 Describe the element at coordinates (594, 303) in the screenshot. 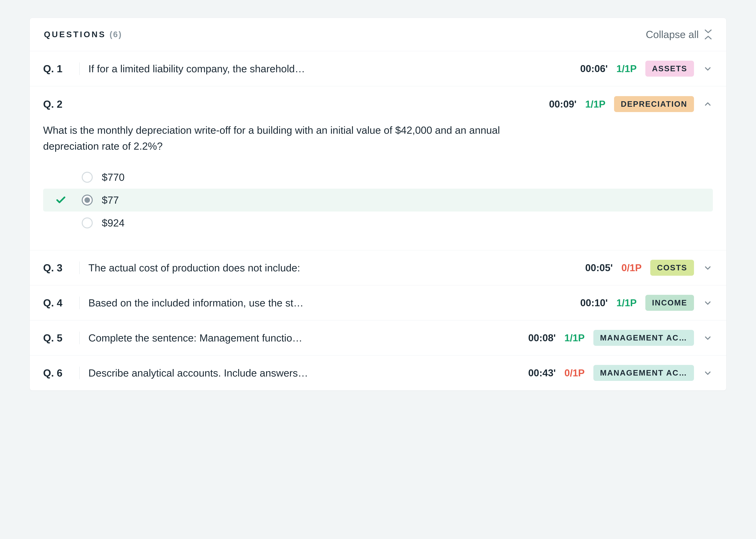

I see `question-time: 00:10'` at that location.